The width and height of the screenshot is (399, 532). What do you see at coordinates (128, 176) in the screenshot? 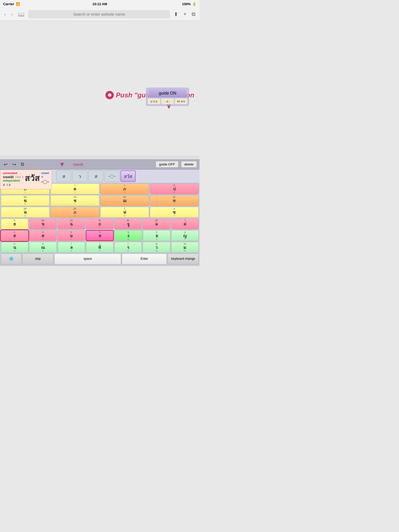
I see `display-key-sawas: สวัส` at bounding box center [128, 176].